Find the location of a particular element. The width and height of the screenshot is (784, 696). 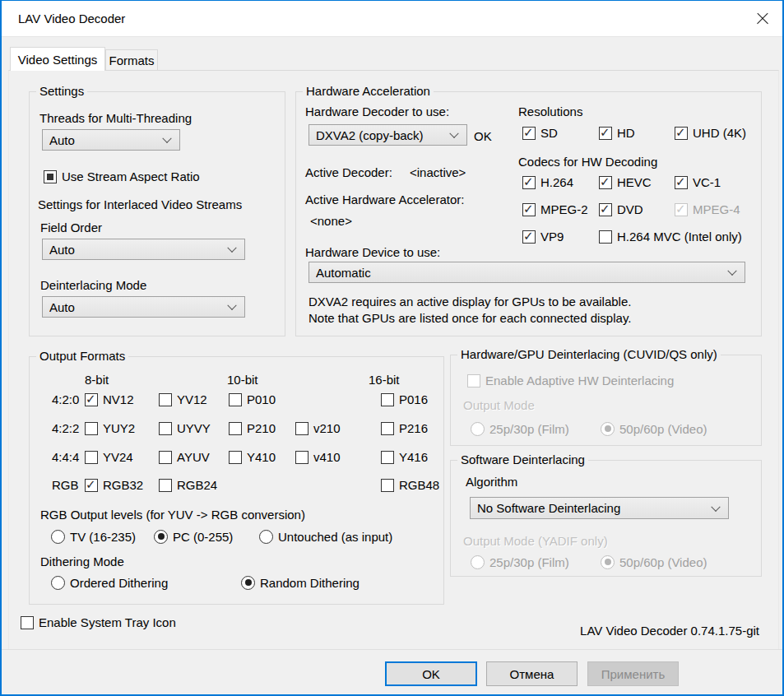

selected-value: No Software Deinterlacing is located at coordinates (549, 508).